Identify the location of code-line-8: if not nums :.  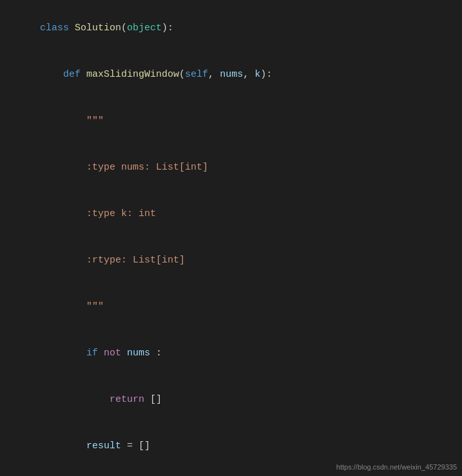
(231, 353).